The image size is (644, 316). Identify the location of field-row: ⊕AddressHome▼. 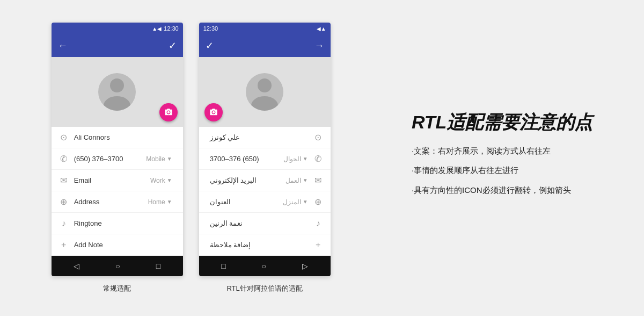
(117, 202).